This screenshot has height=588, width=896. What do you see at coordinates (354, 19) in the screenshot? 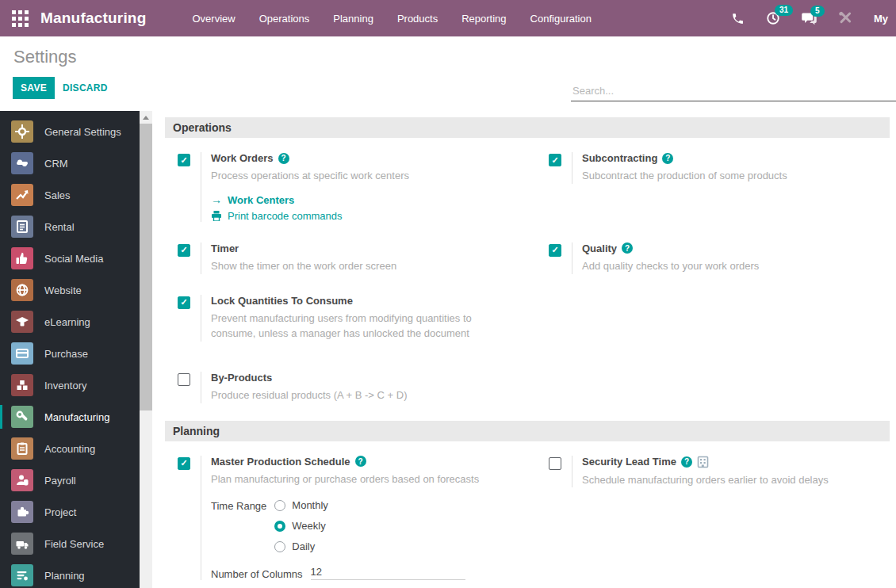
I see `menu-planning: Planning` at bounding box center [354, 19].